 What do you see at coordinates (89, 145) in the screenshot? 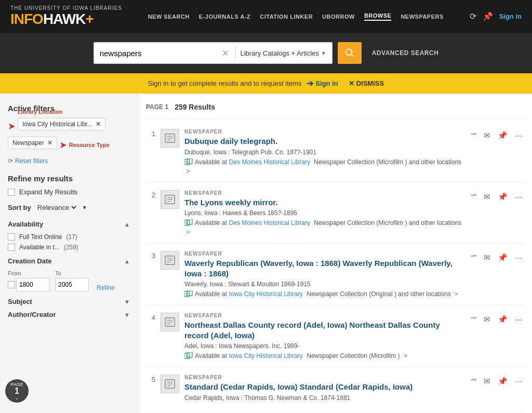
I see `resource-type-annotation: Resource Type` at bounding box center [89, 145].